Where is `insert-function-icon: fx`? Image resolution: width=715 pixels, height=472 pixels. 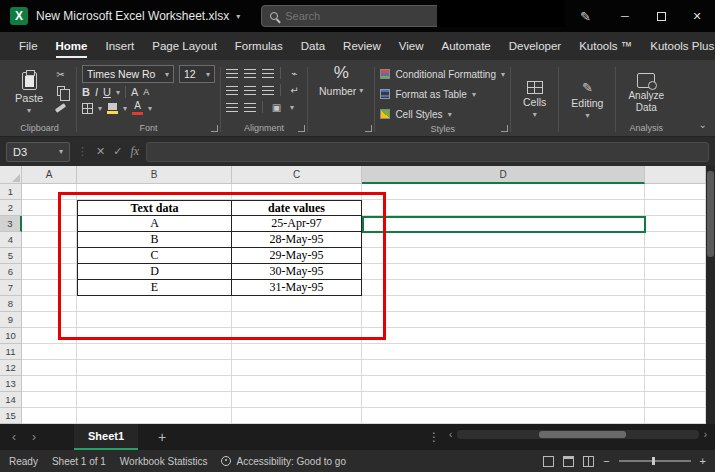
insert-function-icon: fx is located at coordinates (134, 152).